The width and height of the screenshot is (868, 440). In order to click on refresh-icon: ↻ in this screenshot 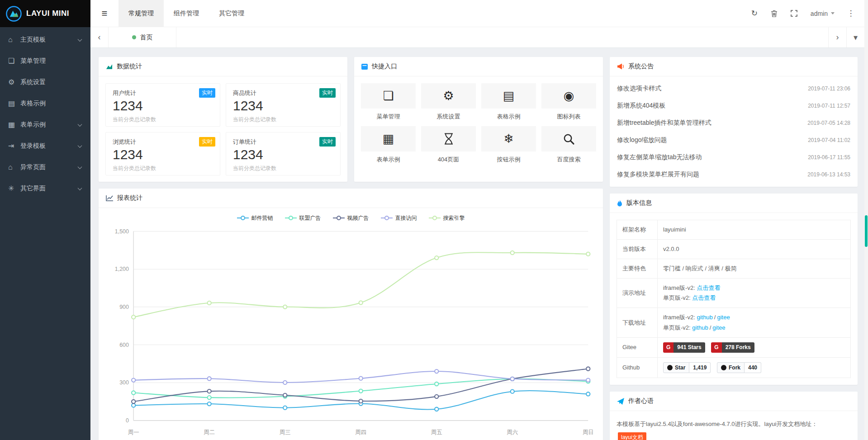, I will do `click(754, 14)`.